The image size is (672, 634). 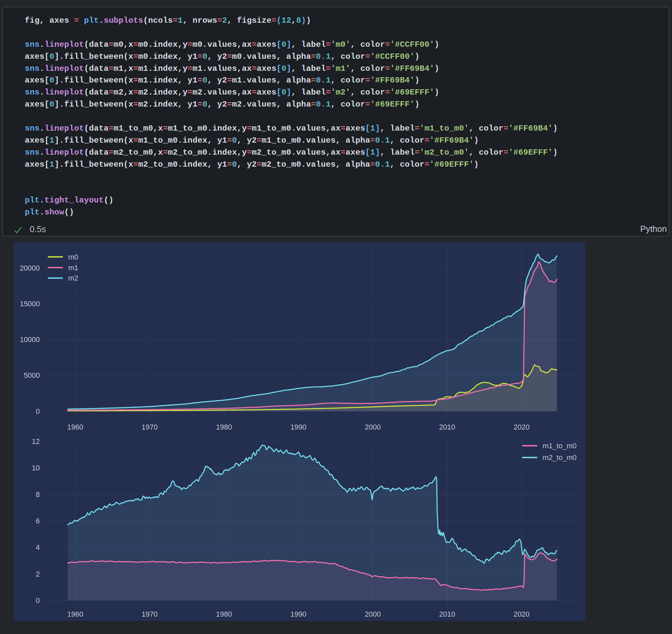 I want to click on svg-text: 10000, so click(x=30, y=340).